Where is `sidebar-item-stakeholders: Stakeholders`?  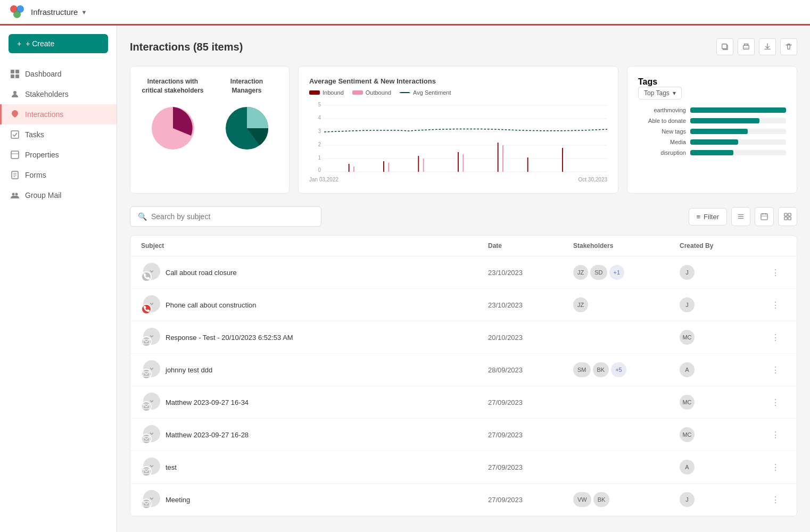
sidebar-item-stakeholders: Stakeholders is located at coordinates (59, 94).